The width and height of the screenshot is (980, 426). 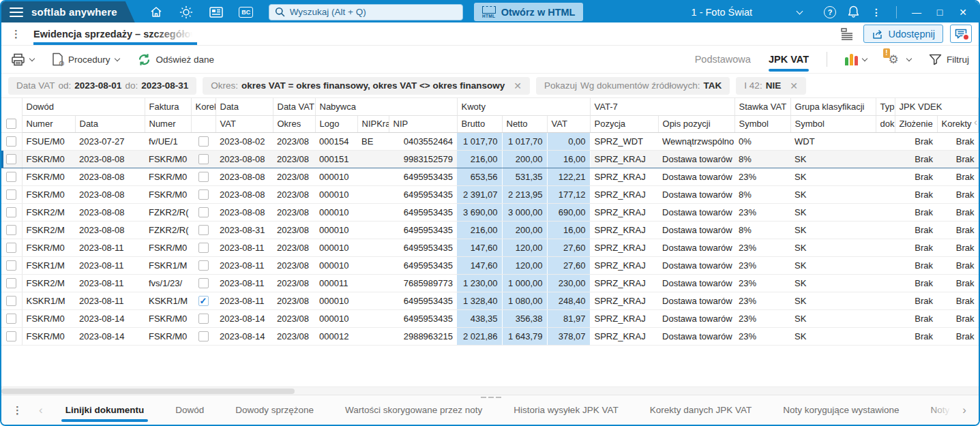 What do you see at coordinates (917, 12) in the screenshot?
I see `minimize-button: —` at bounding box center [917, 12].